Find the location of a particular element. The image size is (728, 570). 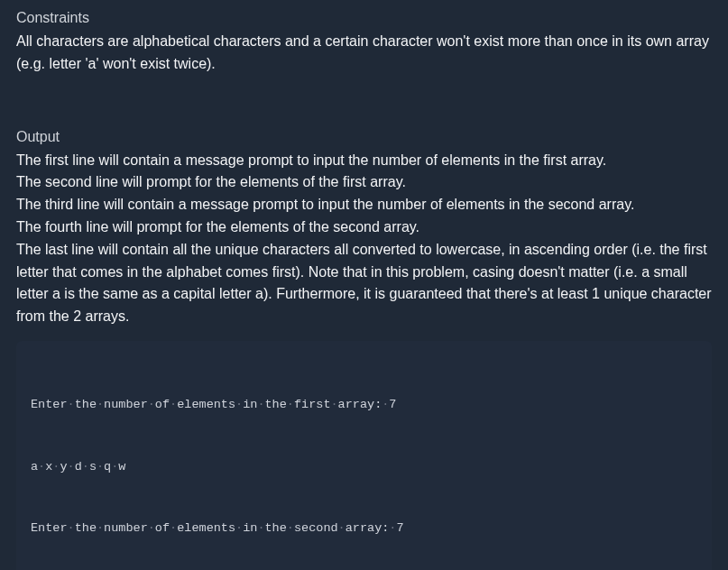

constraints-body: All characters are alphabetical characte… is located at coordinates (364, 53).